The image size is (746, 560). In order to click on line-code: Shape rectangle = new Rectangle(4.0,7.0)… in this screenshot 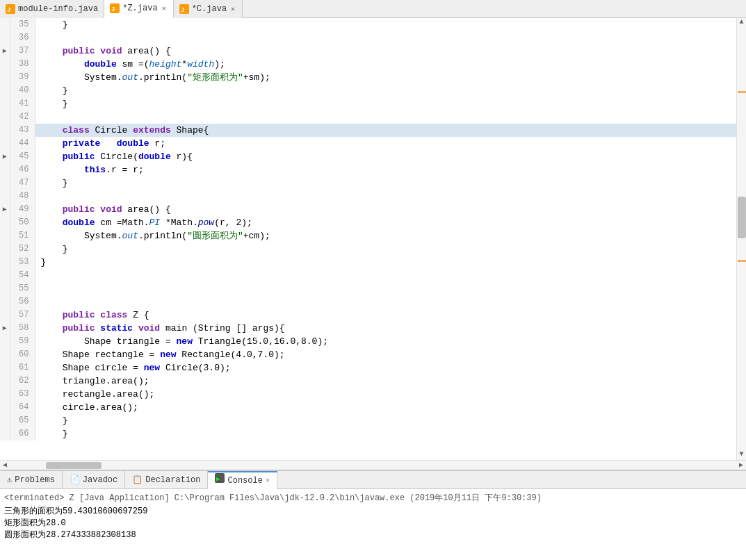, I will do `click(385, 354)`.